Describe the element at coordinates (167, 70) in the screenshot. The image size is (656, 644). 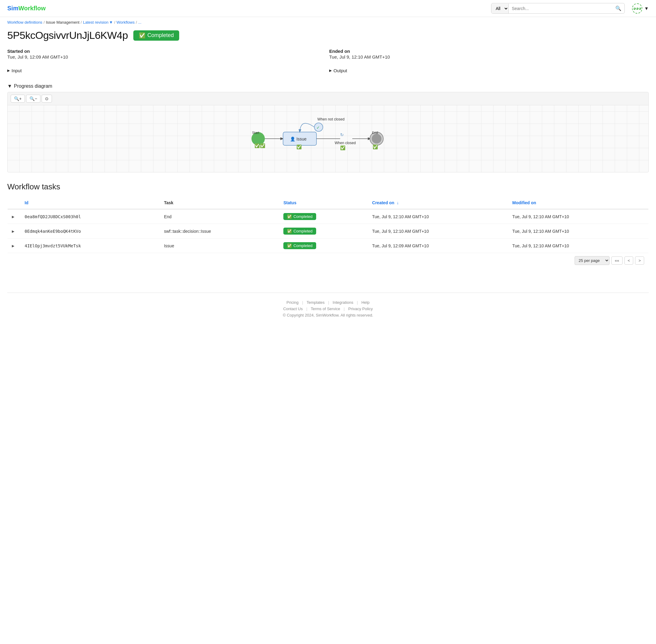
I see `input-section: ▶ Input` at that location.